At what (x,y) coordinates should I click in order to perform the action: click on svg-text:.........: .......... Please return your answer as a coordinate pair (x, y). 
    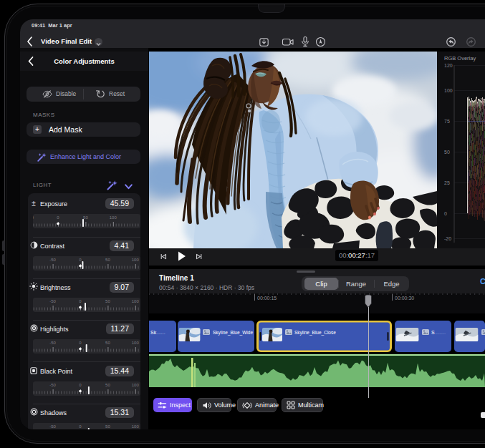
    Looking at the image, I should click on (440, 333).